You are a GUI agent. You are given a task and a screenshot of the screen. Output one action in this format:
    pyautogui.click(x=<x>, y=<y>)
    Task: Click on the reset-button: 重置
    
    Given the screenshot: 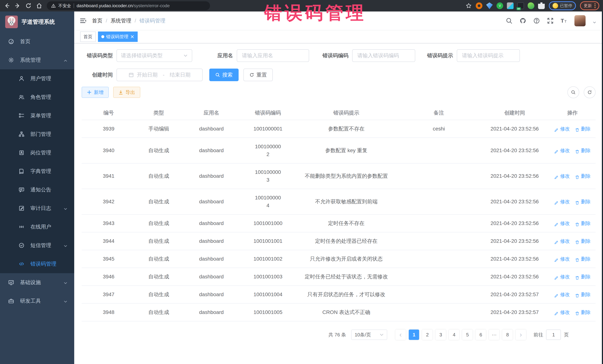 What is the action you would take?
    pyautogui.click(x=258, y=75)
    